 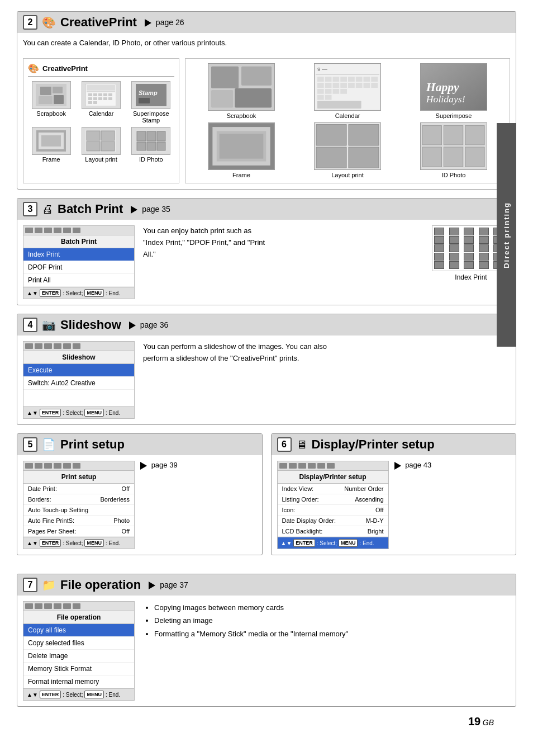 What do you see at coordinates (394, 505) in the screenshot?
I see `section-6-content: Display/Printer setup Index View: Number…` at bounding box center [394, 505].